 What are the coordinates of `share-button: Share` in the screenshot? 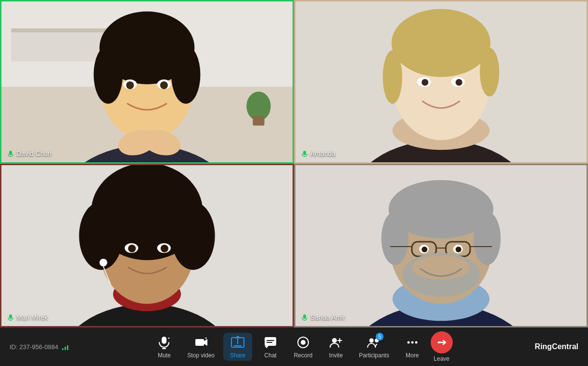 It's located at (238, 347).